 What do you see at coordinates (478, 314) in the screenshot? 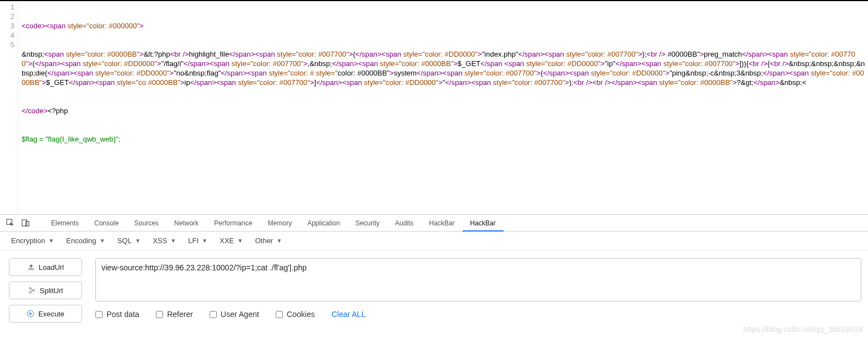
I see `hackbar-options: Post dataRefererUser AgentCookiesClear A…` at bounding box center [478, 314].